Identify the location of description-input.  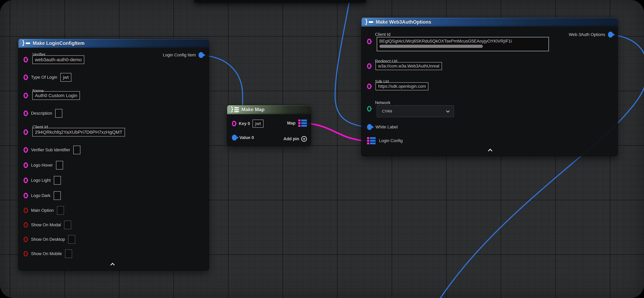
(59, 114).